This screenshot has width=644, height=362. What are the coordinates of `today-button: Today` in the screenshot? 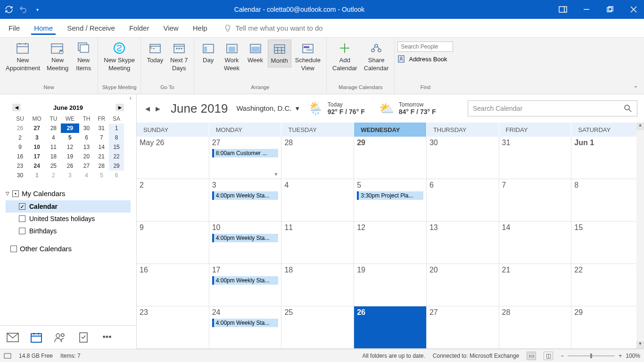 It's located at (155, 53).